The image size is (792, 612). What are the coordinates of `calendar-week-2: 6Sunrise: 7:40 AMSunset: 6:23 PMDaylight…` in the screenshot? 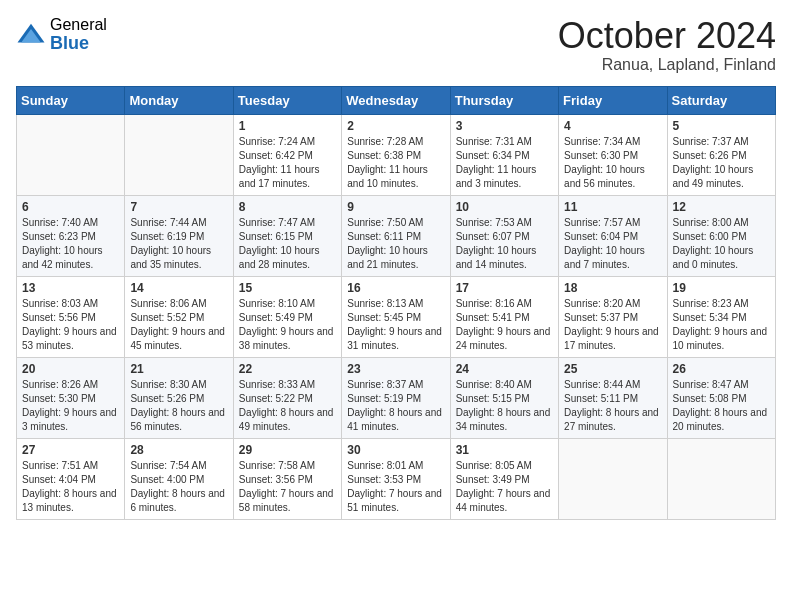 It's located at (396, 236).